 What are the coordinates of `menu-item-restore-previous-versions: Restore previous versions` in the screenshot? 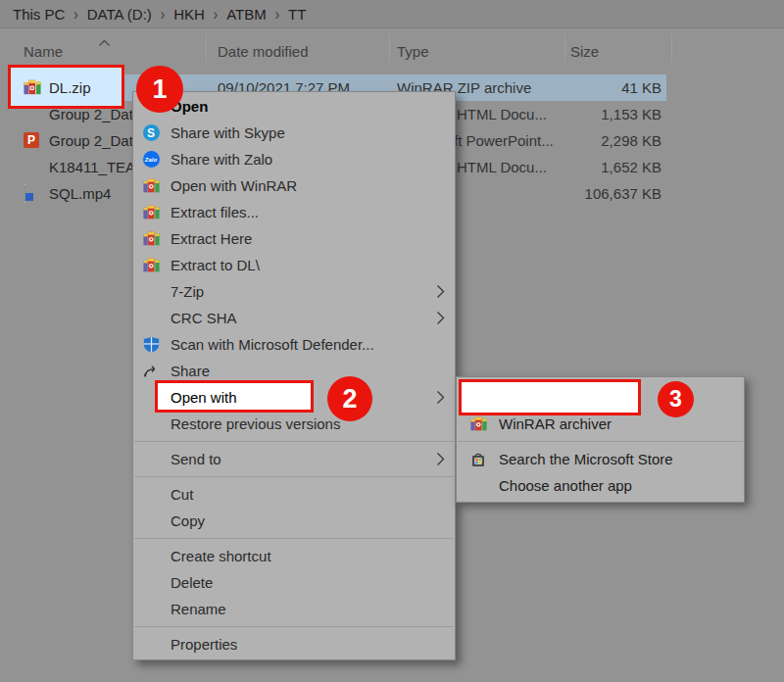 It's located at (294, 423).